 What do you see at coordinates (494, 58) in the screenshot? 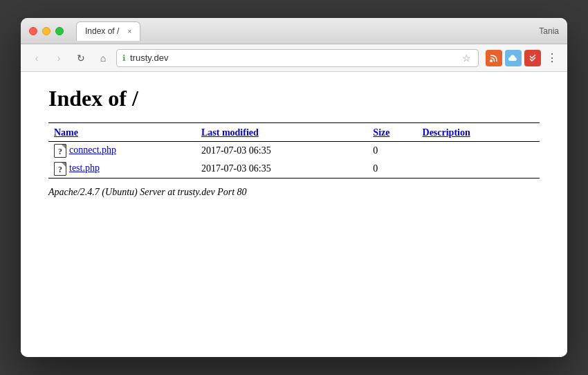
I see `rss-icon` at bounding box center [494, 58].